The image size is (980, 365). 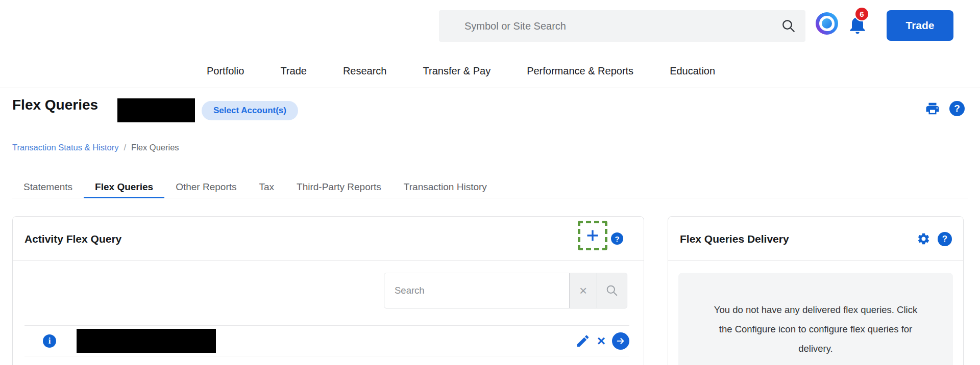 I want to click on delivery-empty-panel: You do not have any delivered flex queri…, so click(x=816, y=319).